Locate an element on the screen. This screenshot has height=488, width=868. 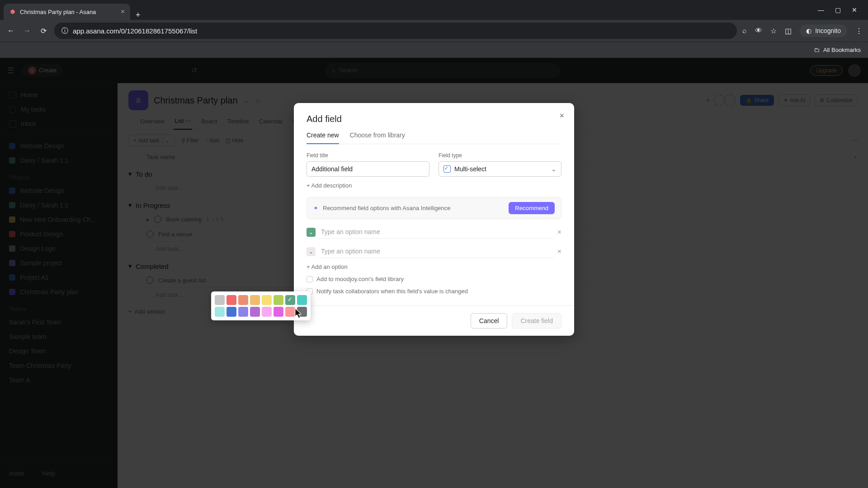
field-type-select: Multi-select ⌄ is located at coordinates (500, 169).